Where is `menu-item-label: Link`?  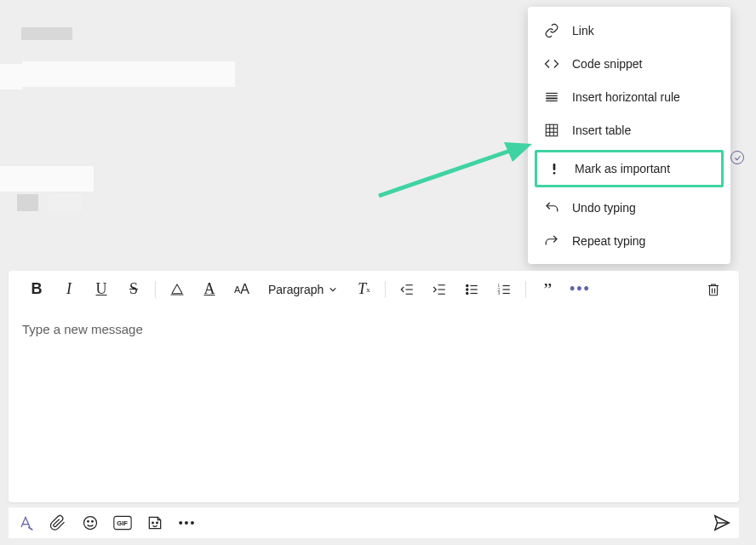 menu-item-label: Link is located at coordinates (583, 31).